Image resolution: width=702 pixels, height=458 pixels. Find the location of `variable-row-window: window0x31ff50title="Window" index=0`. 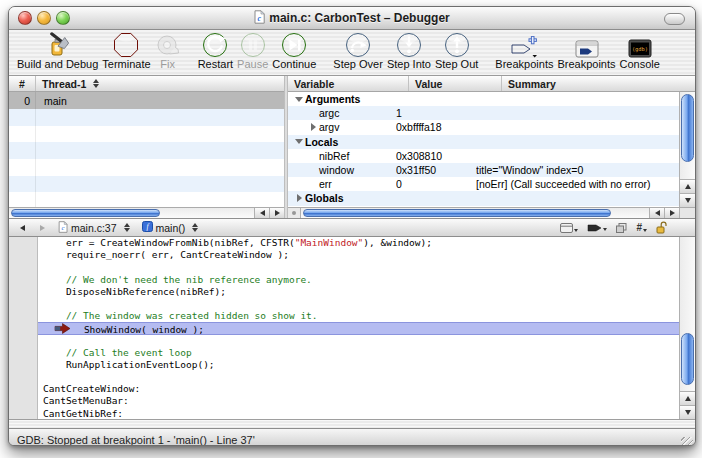

variable-row-window: window0x31ff50title="Window" index=0 is located at coordinates (492, 170).